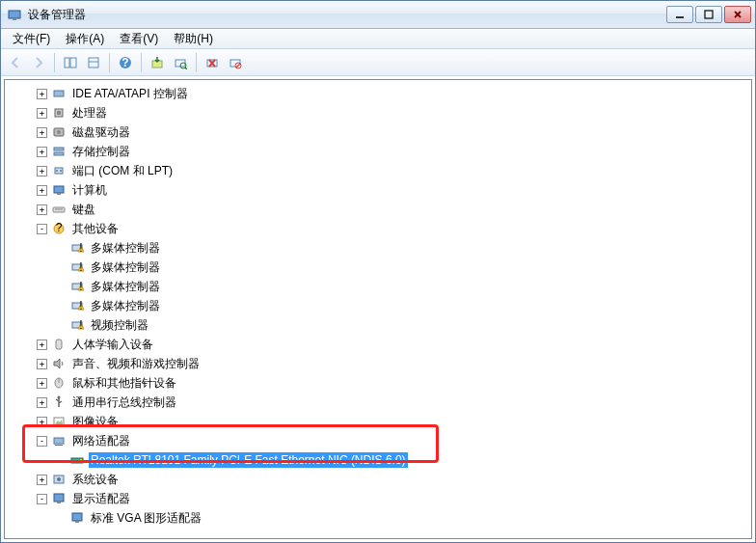  Describe the element at coordinates (130, 95) in the screenshot. I see `tree-item-label: IDE ATA/ATAPI 控制器` at that location.